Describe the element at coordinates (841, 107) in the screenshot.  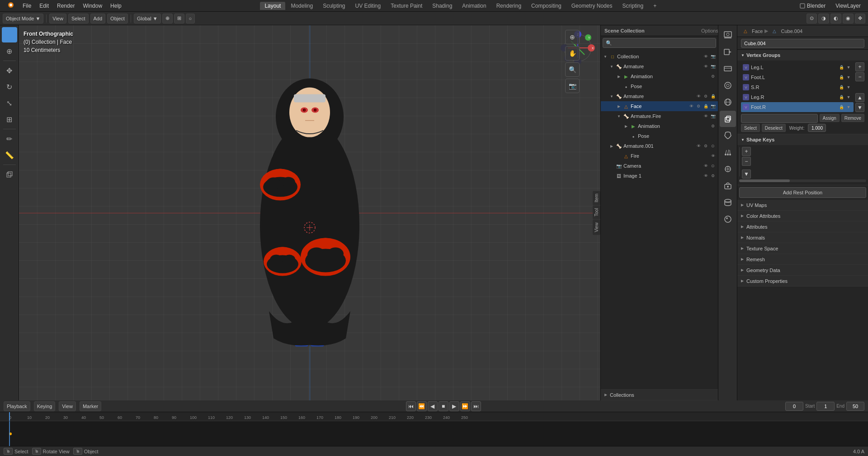
I see `vg-lock-foot-r: 🔒` at that location.